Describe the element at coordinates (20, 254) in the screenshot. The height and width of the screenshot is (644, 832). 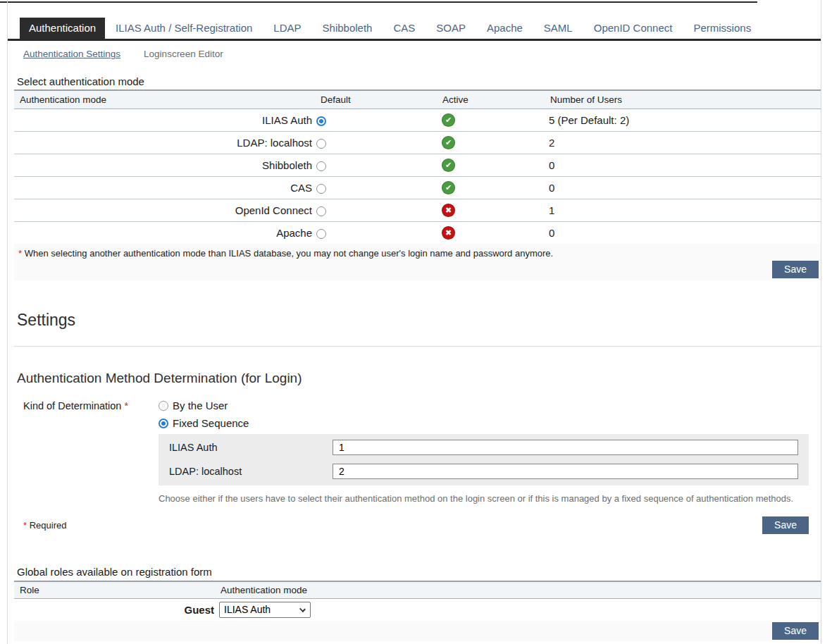
I see `footnote-asterisk: *` at that location.